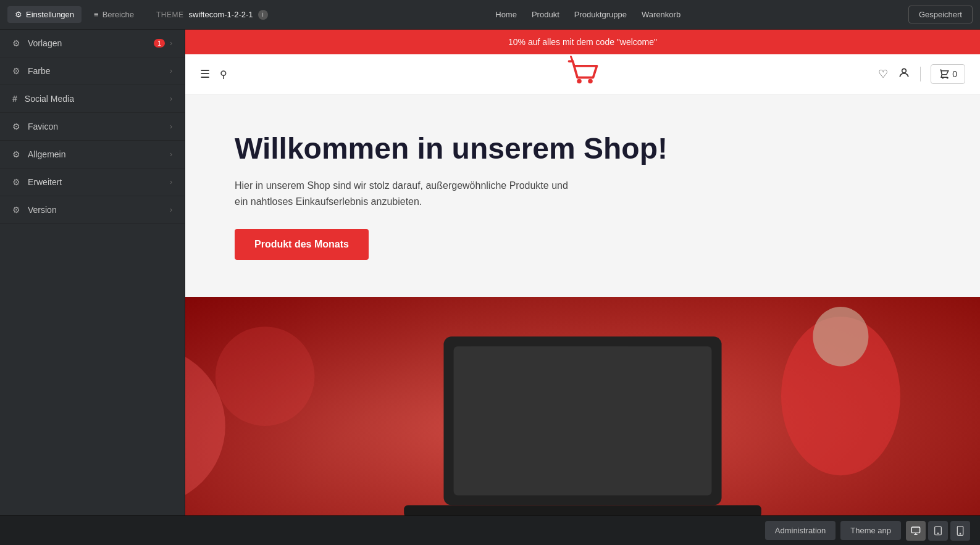  Describe the element at coordinates (15, 99) in the screenshot. I see `hash-icon-social-media` at that location.